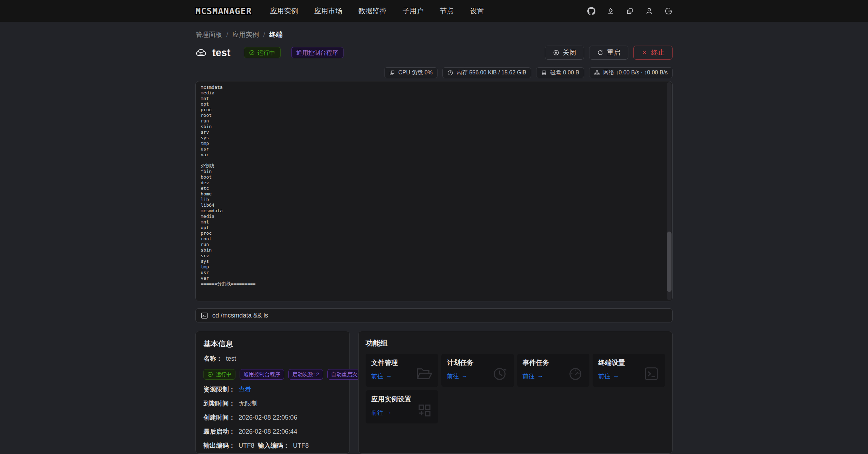 The height and width of the screenshot is (454, 868). I want to click on nav-item-monitoring: 数据监控, so click(373, 11).